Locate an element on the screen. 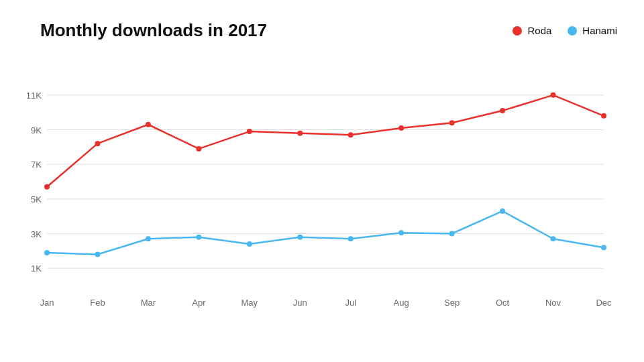 The height and width of the screenshot is (362, 644). legend-hanami: Hanami is located at coordinates (592, 31).